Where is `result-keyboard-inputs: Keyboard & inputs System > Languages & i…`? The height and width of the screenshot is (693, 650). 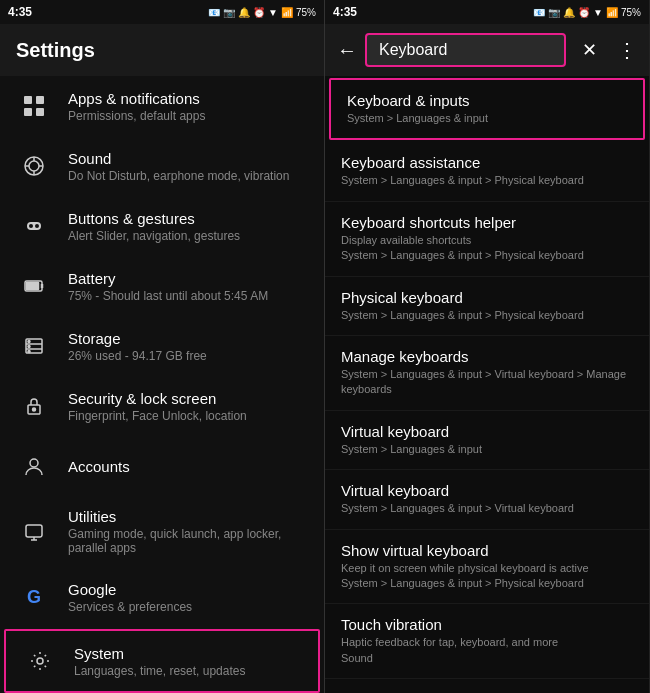 result-keyboard-inputs: Keyboard & inputs System > Languages & i… is located at coordinates (487, 109).